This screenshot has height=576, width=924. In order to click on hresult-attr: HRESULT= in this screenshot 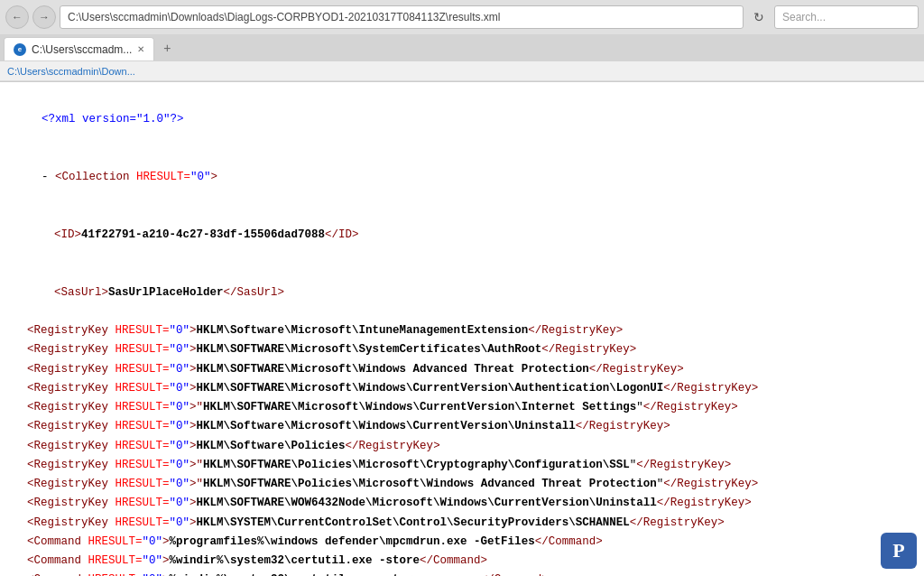, I will do `click(163, 177)`.